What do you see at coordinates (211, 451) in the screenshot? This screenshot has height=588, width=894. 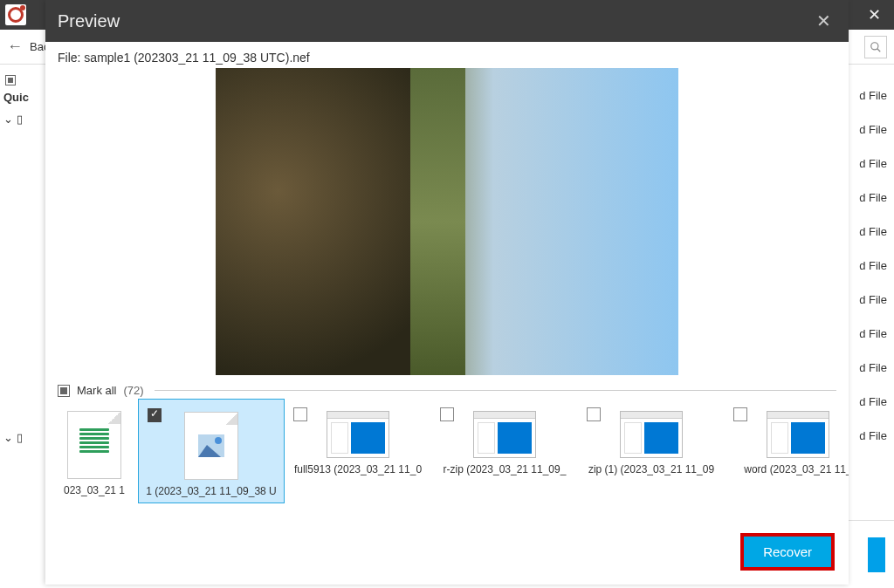 I see `thumbnail-item: 1 (2023_03_21 11_09_38 U` at bounding box center [211, 451].